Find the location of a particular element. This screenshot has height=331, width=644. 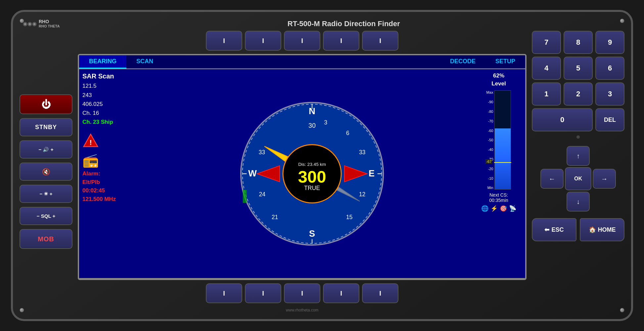

esc-arrow-icon: ⬅ is located at coordinates (547, 230).